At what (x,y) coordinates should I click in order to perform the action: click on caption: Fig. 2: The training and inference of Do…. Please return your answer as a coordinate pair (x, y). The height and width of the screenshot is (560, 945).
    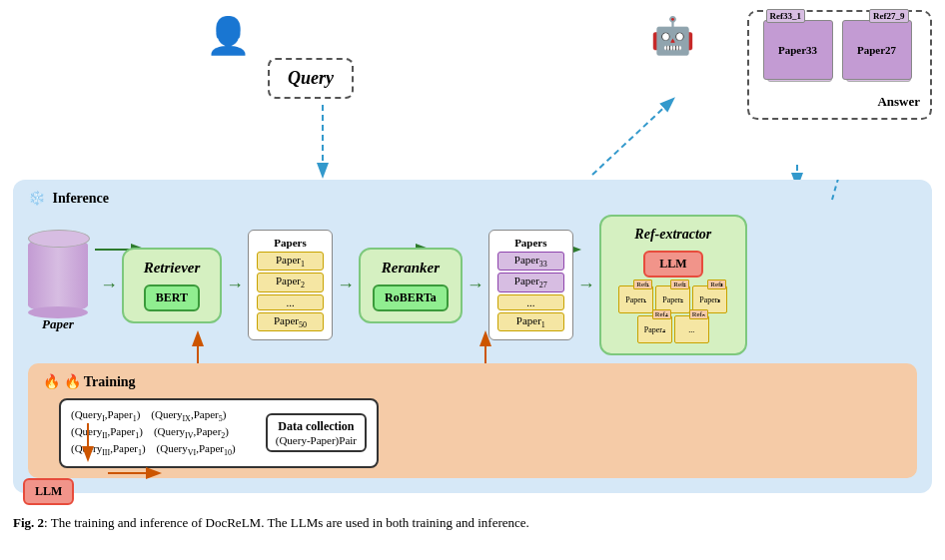
    Looking at the image, I should click on (472, 523).